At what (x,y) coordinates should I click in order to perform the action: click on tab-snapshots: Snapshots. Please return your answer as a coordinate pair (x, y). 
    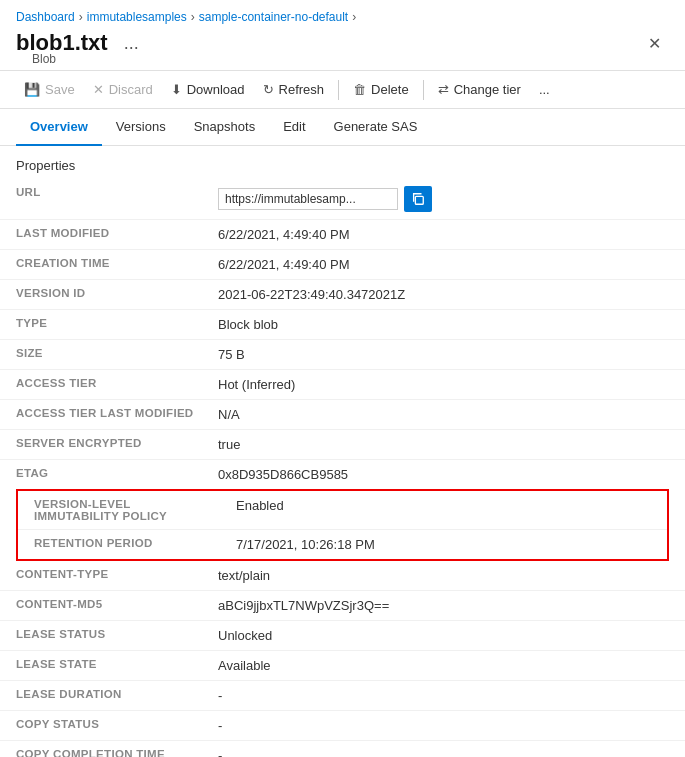
    Looking at the image, I should click on (224, 128).